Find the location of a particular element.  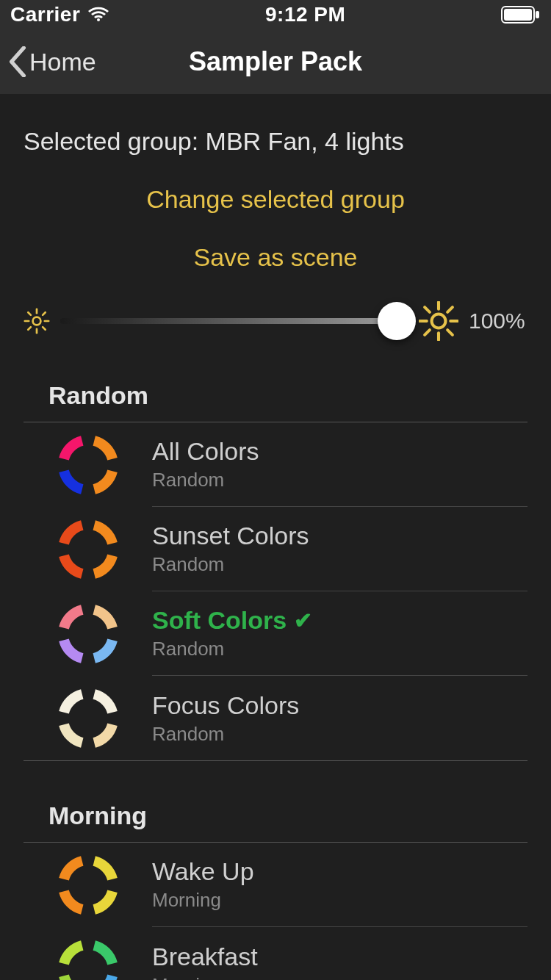

battery-icon is located at coordinates (521, 15).